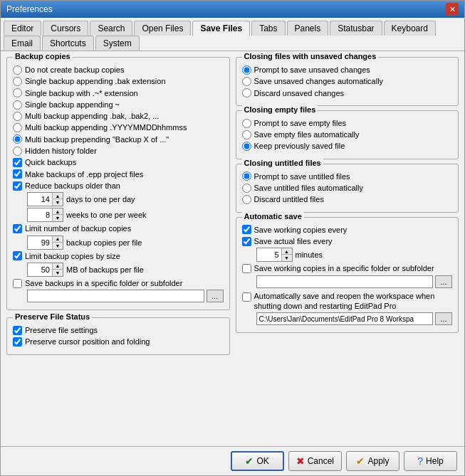 The height and width of the screenshot is (476, 465). Describe the element at coordinates (17, 256) in the screenshot. I see `chk-limit-size-input` at that location.